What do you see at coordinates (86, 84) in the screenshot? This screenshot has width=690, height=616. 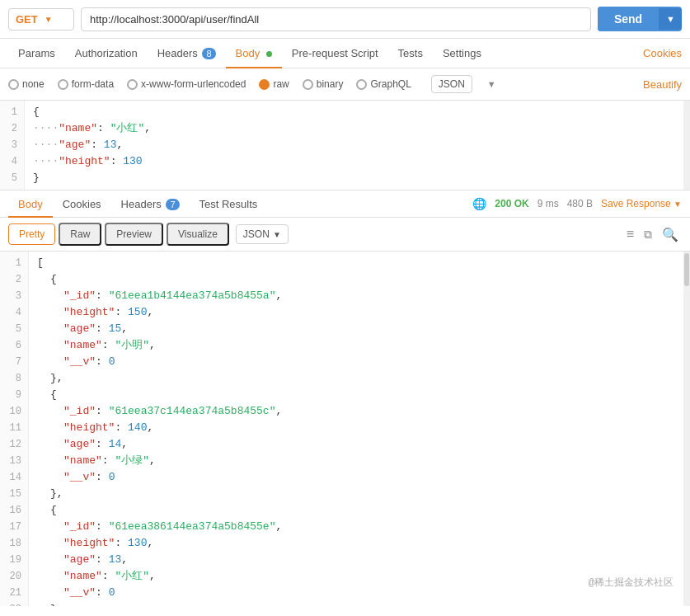 I see `radio-formdata: form-data` at bounding box center [86, 84].